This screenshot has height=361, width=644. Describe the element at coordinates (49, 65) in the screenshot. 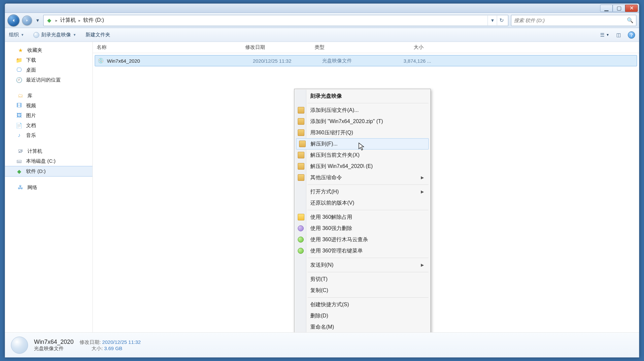

I see `sidebar-group-favorites: ▸★ 收藏夹 📁下载 🖵桌面 🕘最近访问的位置` at that location.